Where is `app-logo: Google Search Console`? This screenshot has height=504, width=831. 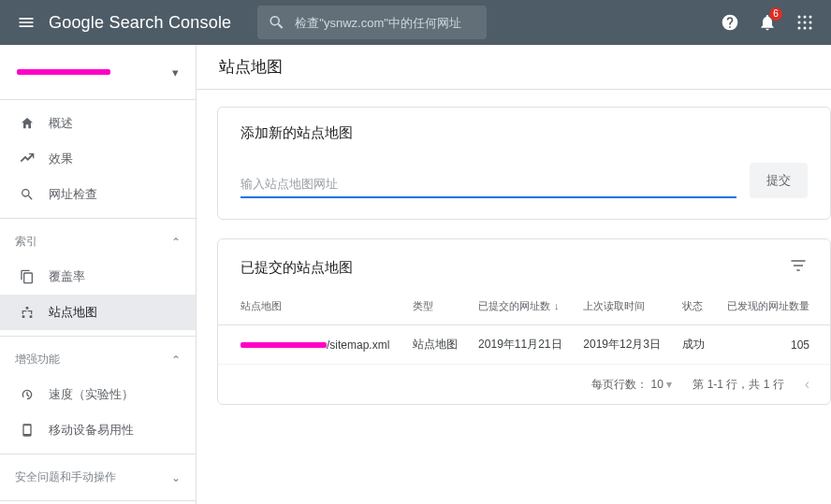 app-logo: Google Search Console is located at coordinates (140, 22).